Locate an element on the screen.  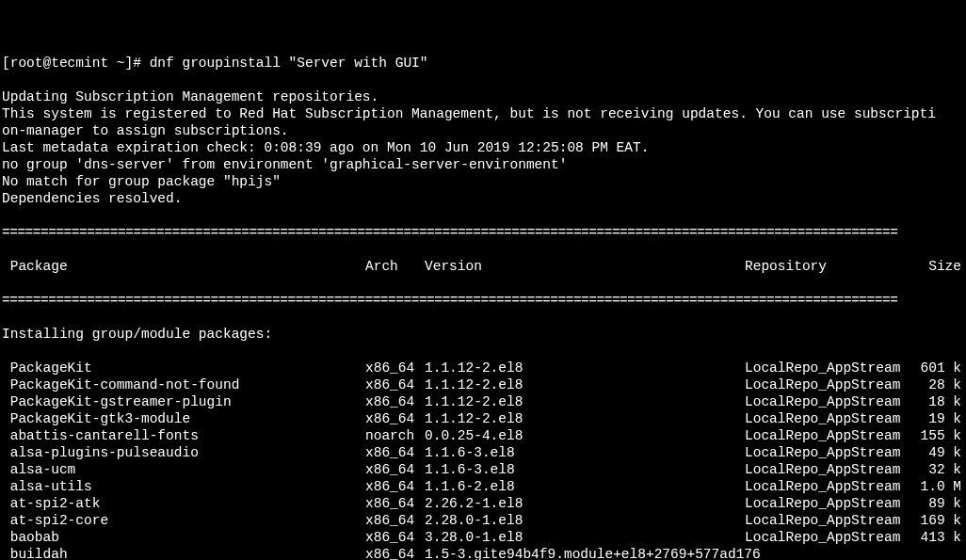
cell-size: 169 k is located at coordinates (936, 520).